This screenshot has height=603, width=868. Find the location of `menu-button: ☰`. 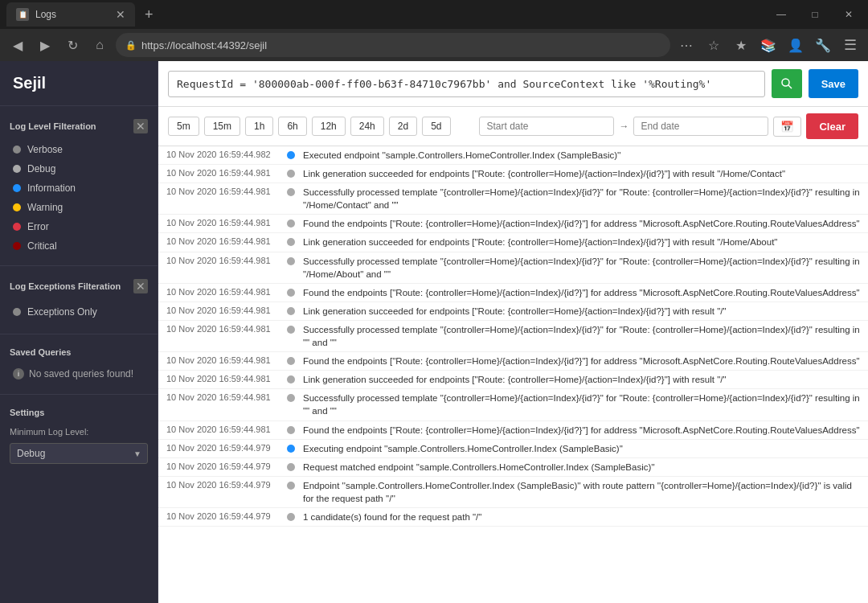

menu-button: ☰ is located at coordinates (850, 45).